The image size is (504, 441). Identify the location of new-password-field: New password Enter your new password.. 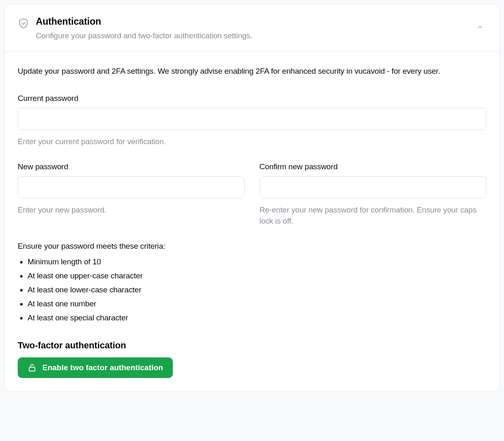
(131, 194).